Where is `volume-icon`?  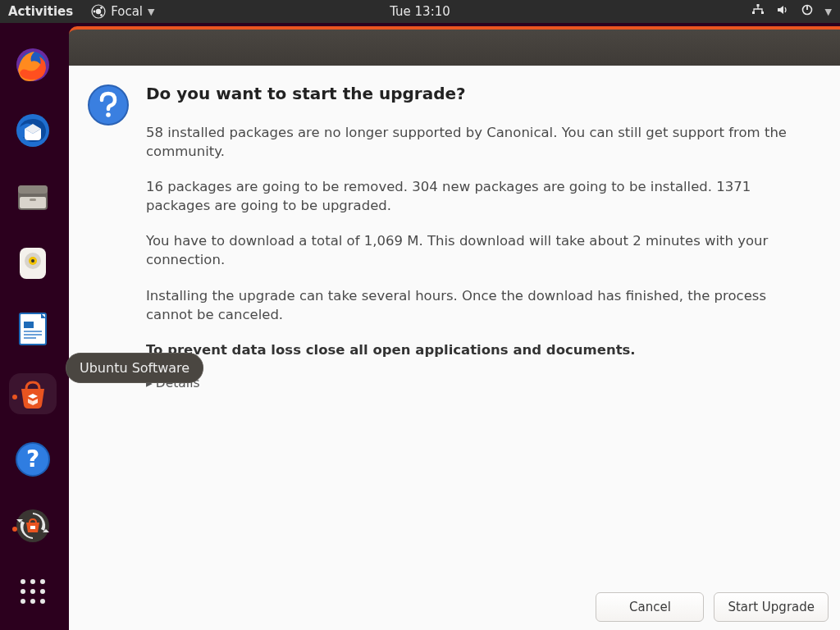 volume-icon is located at coordinates (783, 11).